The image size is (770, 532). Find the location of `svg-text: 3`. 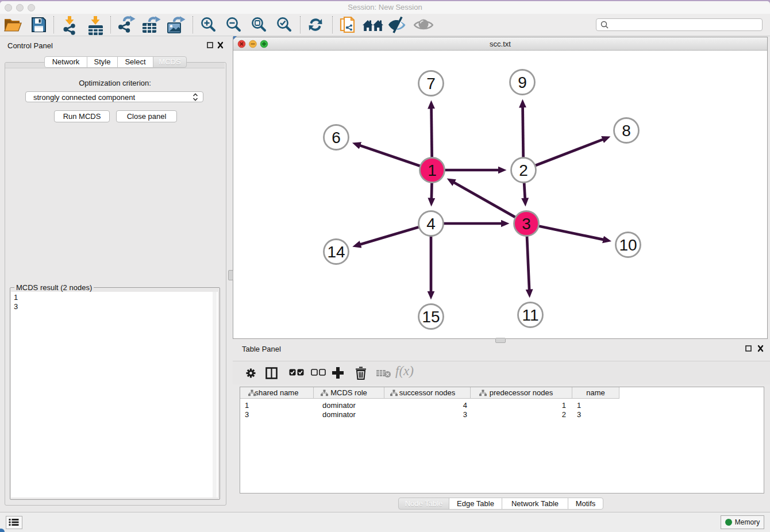

svg-text: 3 is located at coordinates (526, 224).